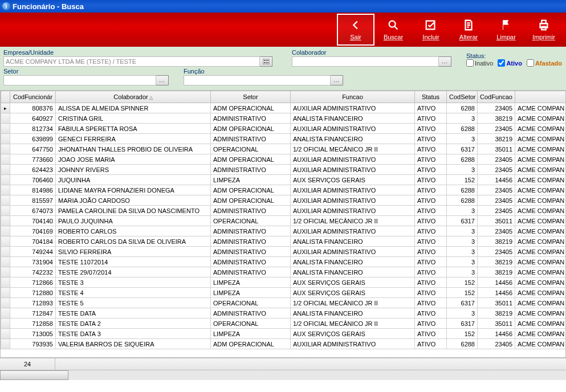 The height and width of the screenshot is (392, 566). Describe the element at coordinates (284, 262) in the screenshot. I see `table-row: 731904TESTE 11072014ADMINISTRATIVOANALIS…` at that location.